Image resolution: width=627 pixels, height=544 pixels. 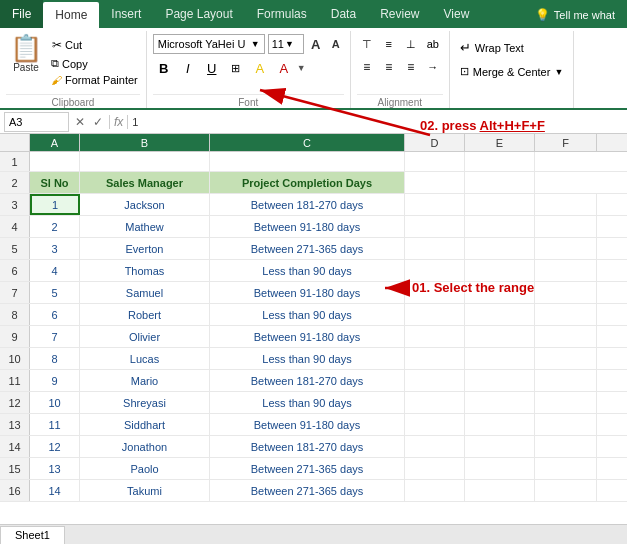 What do you see at coordinates (145, 380) in the screenshot?
I see `cell: Mario` at bounding box center [145, 380].